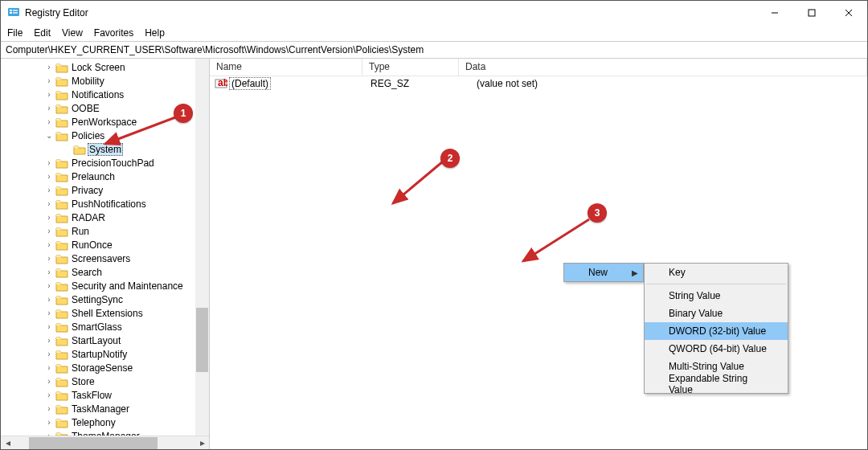  What do you see at coordinates (812, 13) in the screenshot?
I see `maximize-button` at bounding box center [812, 13].